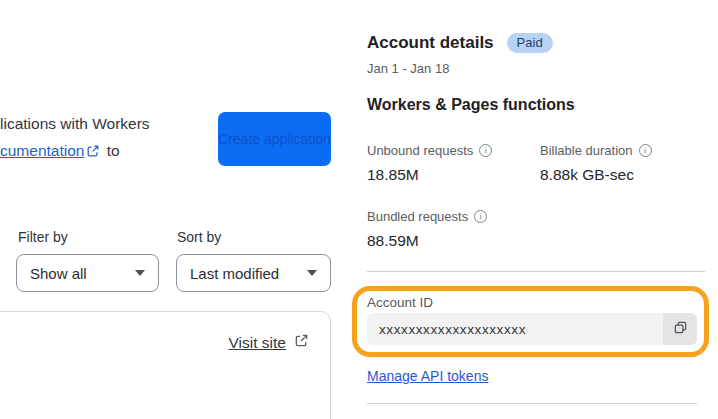 This screenshot has height=419, width=718. What do you see at coordinates (471, 105) in the screenshot?
I see `functions-section-title: Workers & Pages functions` at bounding box center [471, 105].